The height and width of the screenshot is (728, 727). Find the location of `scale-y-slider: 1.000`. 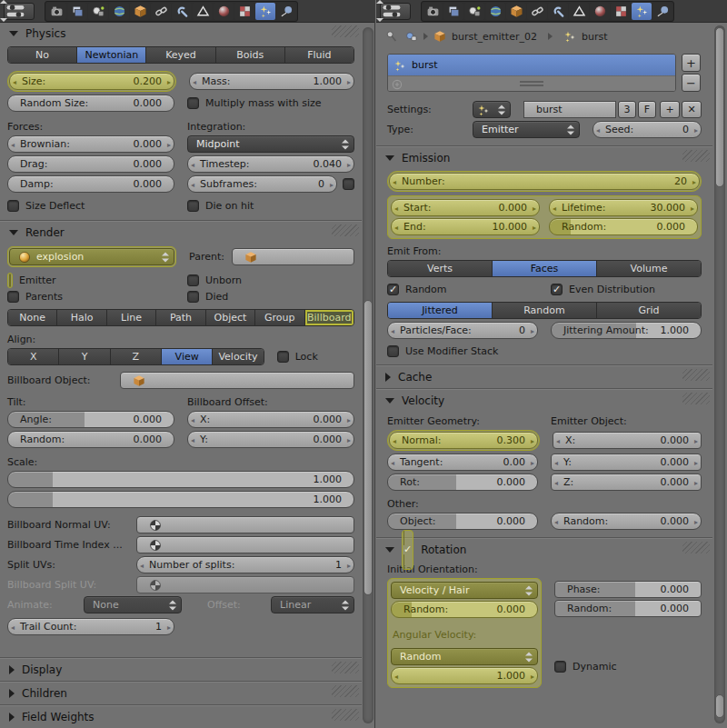

scale-y-slider: 1.000 is located at coordinates (181, 500).